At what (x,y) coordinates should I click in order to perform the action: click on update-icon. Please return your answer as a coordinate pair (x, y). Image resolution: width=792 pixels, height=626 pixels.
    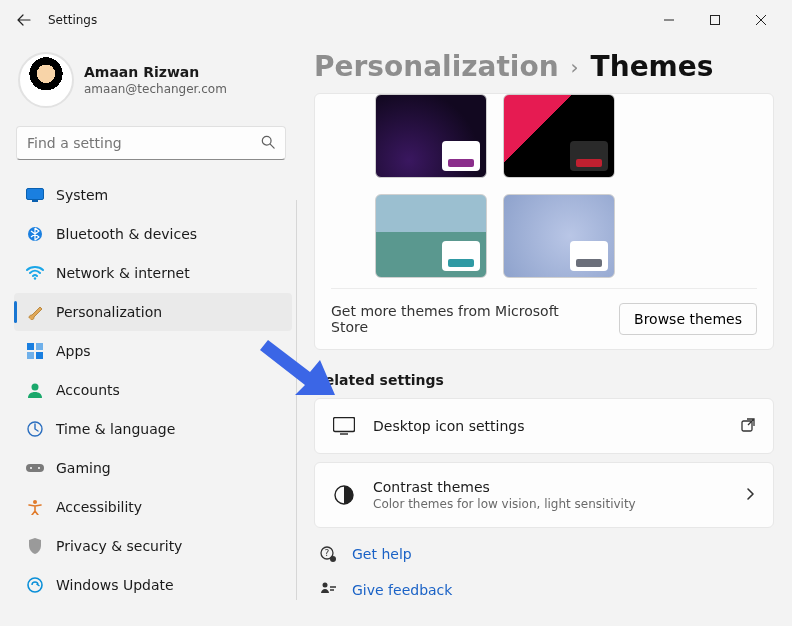
    Looking at the image, I should click on (35, 585).